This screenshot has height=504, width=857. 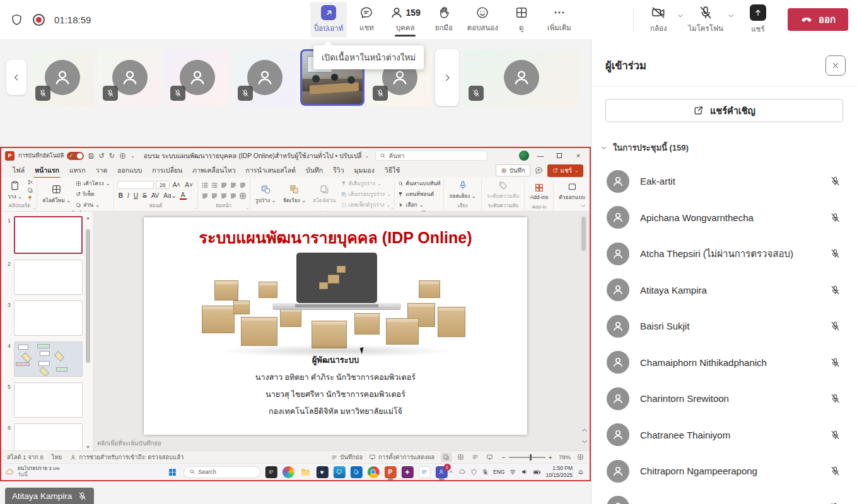 What do you see at coordinates (836, 66) in the screenshot?
I see `close-panel-button` at bounding box center [836, 66].